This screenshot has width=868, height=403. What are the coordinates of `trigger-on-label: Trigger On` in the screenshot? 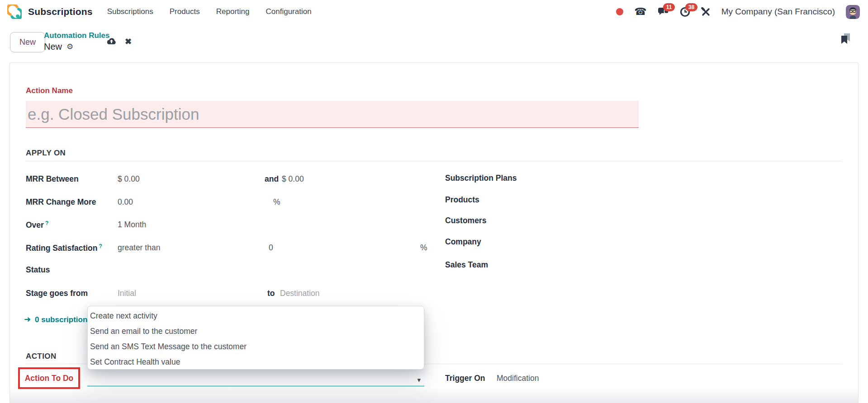 It's located at (465, 379).